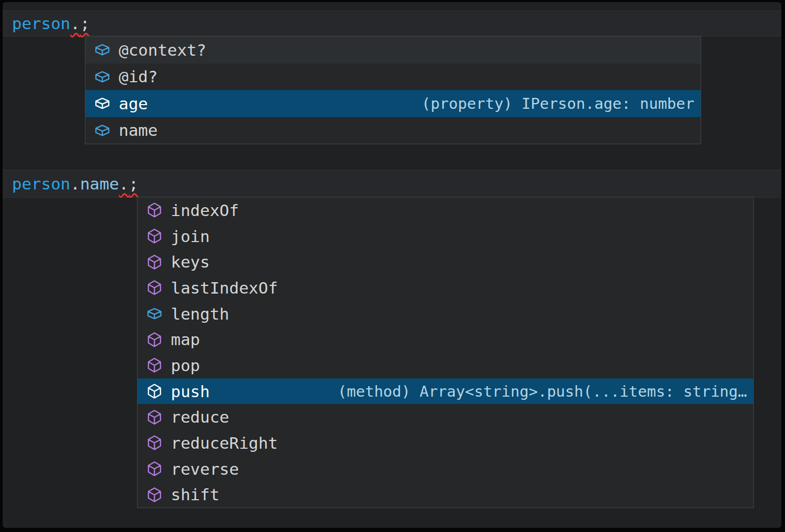  What do you see at coordinates (445, 288) in the screenshot?
I see `suggest-item-lastindexof: lastIndexOf` at bounding box center [445, 288].